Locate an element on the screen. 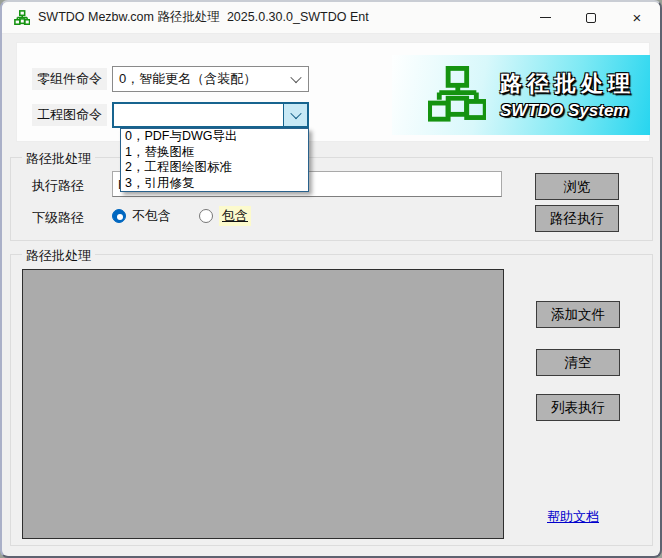  close-button: × is located at coordinates (637, 18).